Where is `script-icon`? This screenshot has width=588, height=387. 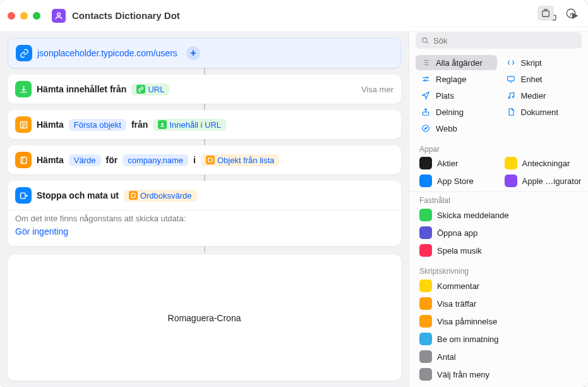 script-icon is located at coordinates (511, 63).